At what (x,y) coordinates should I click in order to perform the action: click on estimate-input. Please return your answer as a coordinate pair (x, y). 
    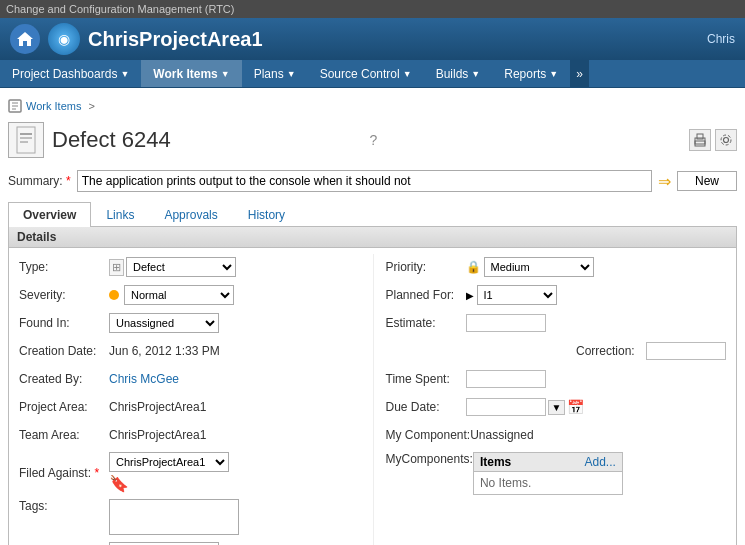
    Looking at the image, I should click on (506, 323).